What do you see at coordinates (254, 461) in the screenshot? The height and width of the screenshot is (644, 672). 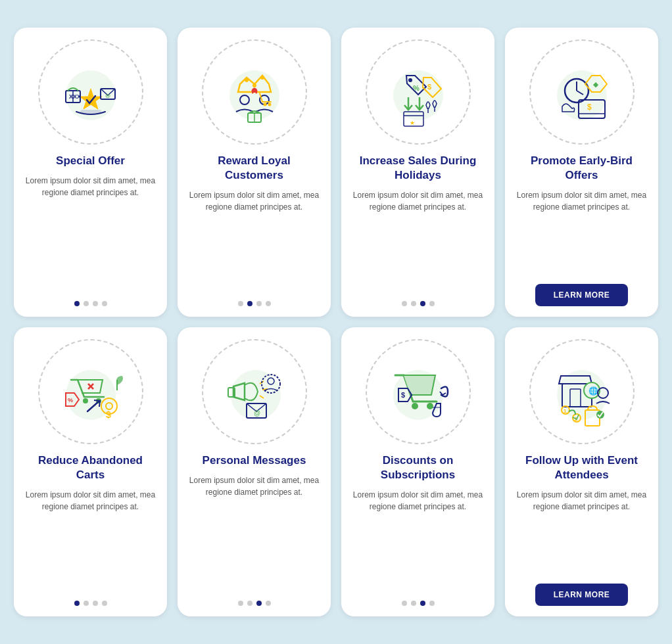 I see `card-title: Personal Messages` at bounding box center [254, 461].